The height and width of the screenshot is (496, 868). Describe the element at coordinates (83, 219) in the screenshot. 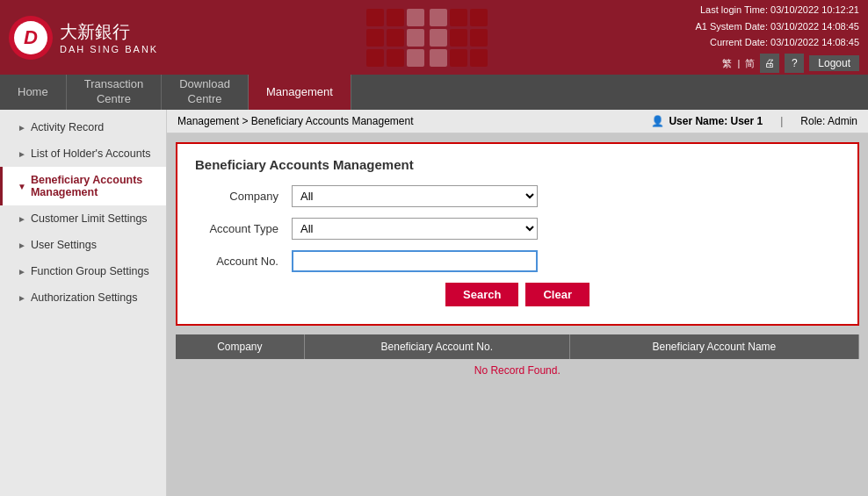

I see `sidebar-item-customer: ► Customer Limit Settings` at that location.